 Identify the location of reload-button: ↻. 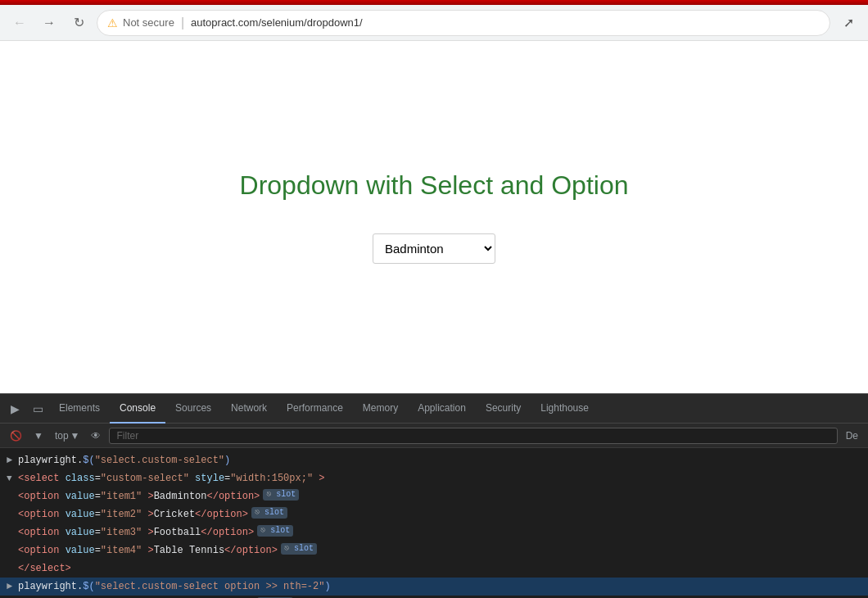
(79, 23).